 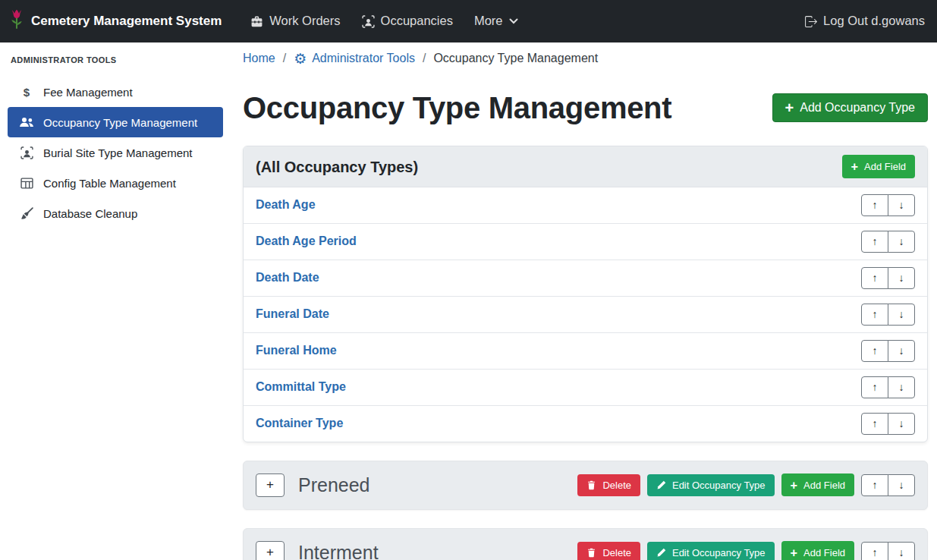 I want to click on breadcrumb-admin-tools: ⚙ Administrator Tools, so click(x=354, y=58).